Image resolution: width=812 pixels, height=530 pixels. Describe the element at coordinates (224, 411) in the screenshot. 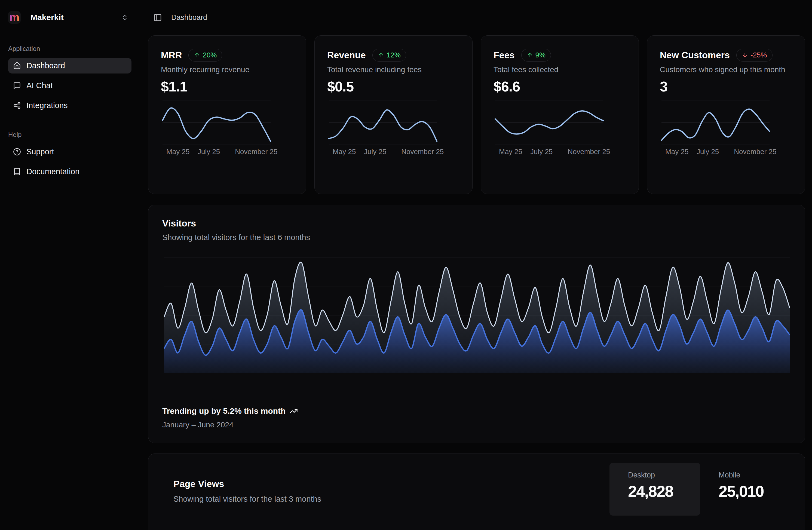

I see `trend-text: Trending up by 5.2% this month` at that location.